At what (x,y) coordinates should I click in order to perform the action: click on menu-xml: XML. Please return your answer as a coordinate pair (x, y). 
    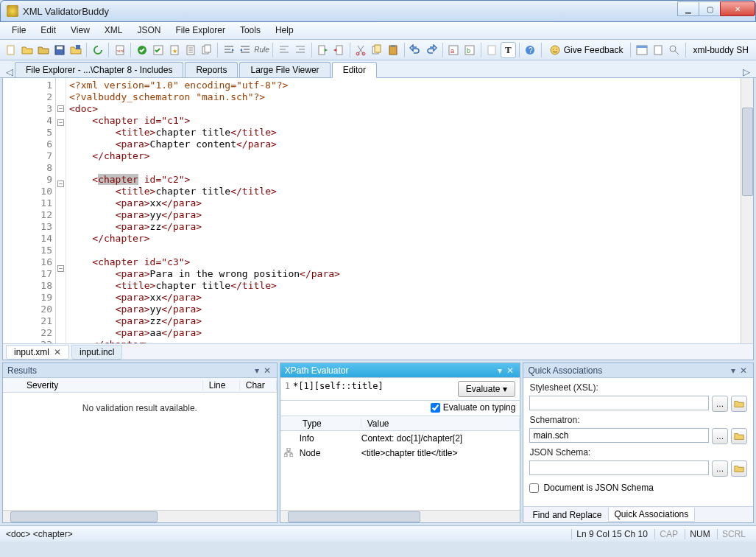
    Looking at the image, I should click on (113, 31).